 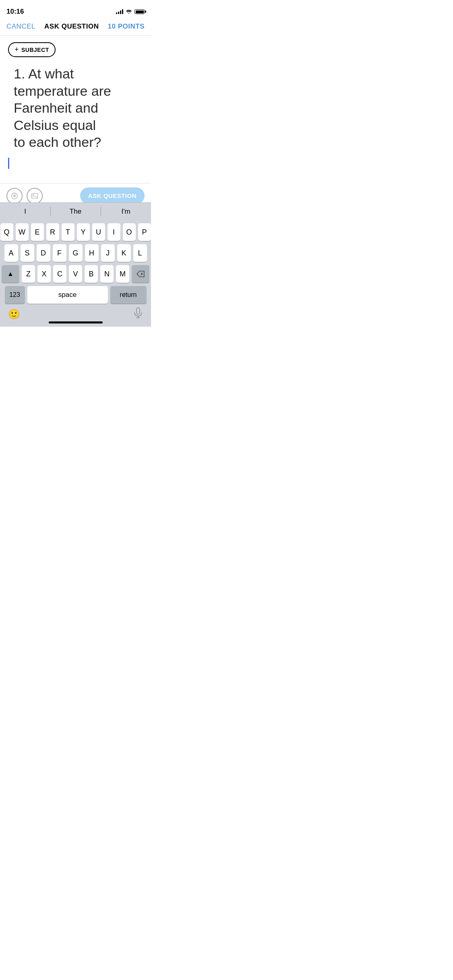 I want to click on ask-question-button: ASK QUESTION, so click(x=112, y=196).